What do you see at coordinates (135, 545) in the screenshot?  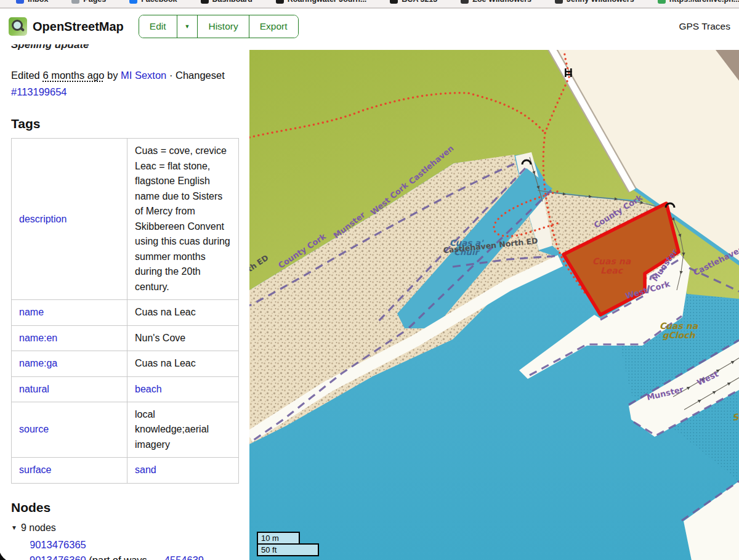 I see `node-list-item: 9013476365` at bounding box center [135, 545].